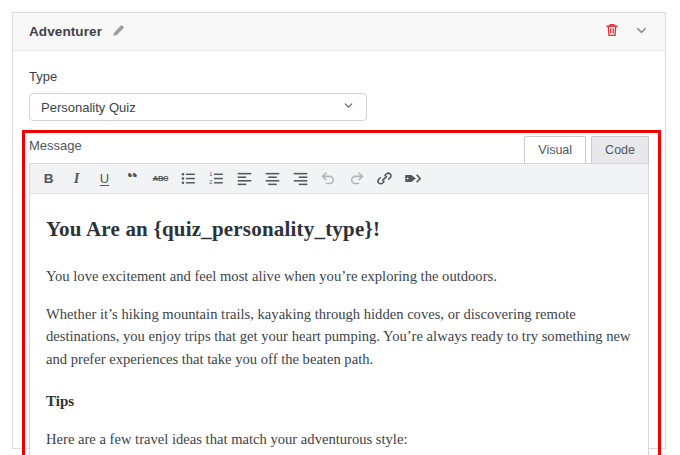 The height and width of the screenshot is (455, 680). Describe the element at coordinates (49, 178) in the screenshot. I see `bold-icon: B` at that location.